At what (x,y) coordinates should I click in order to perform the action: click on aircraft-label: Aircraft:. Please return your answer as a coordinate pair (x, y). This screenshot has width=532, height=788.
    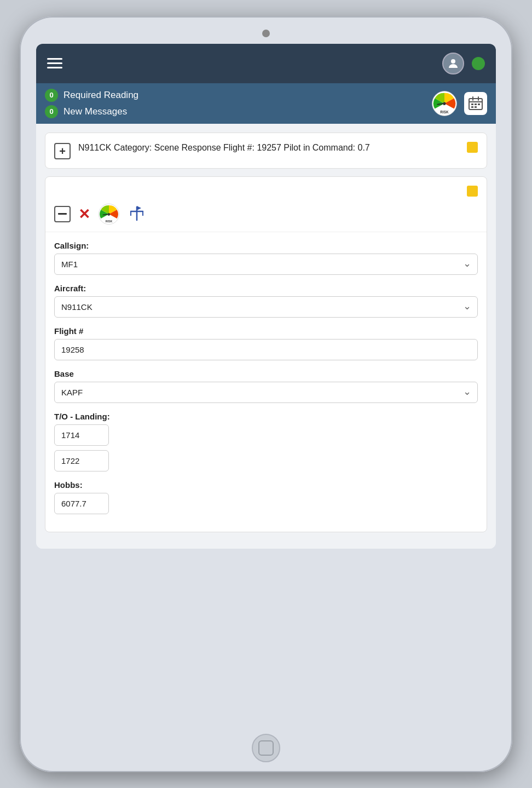
    Looking at the image, I should click on (266, 288).